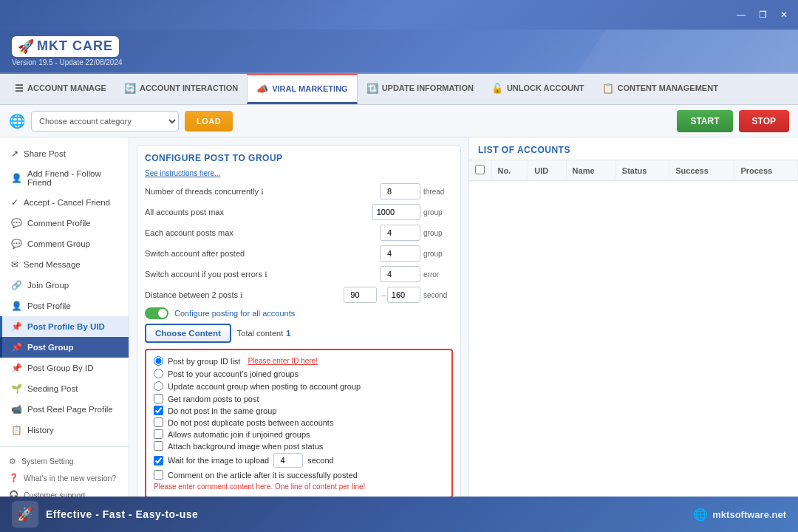  I want to click on switch-after-input, so click(400, 253).